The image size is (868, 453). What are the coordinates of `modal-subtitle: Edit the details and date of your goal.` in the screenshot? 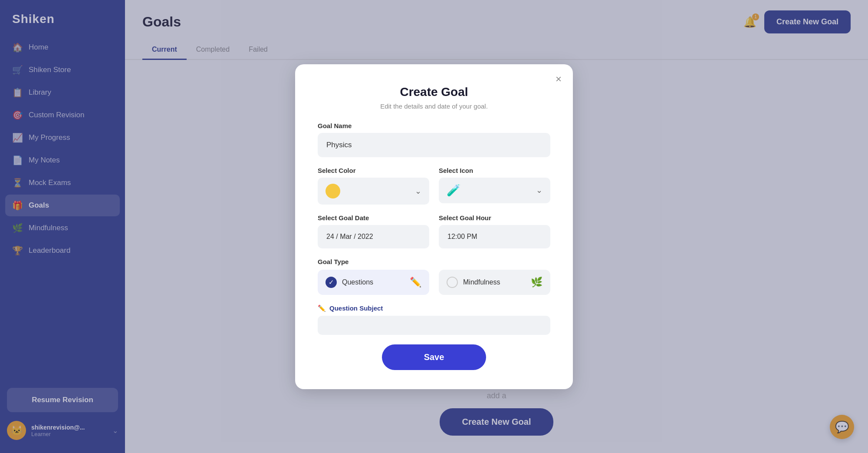 It's located at (434, 106).